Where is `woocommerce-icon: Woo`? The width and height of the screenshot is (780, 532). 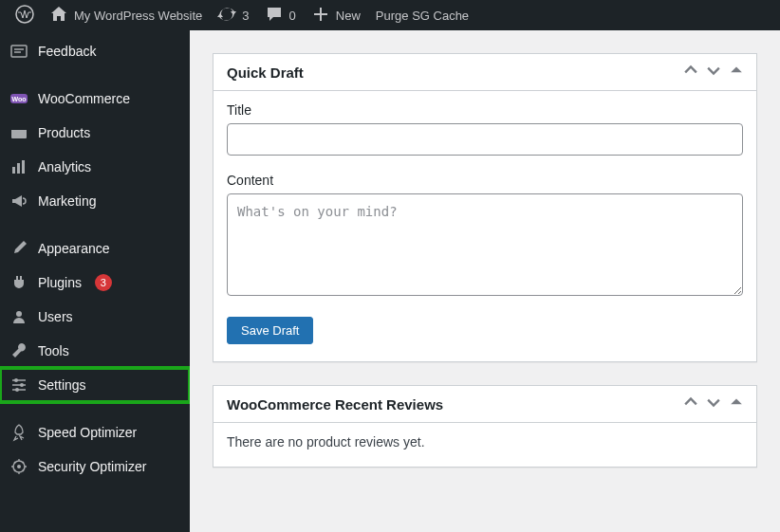
woocommerce-icon: Woo is located at coordinates (19, 99).